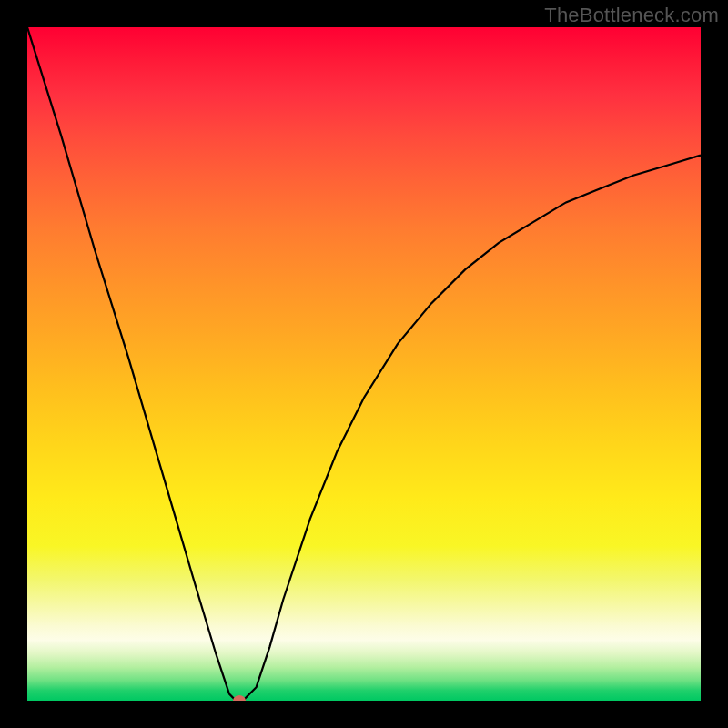  Describe the element at coordinates (239, 698) in the screenshot. I see `current-point-marker` at that location.